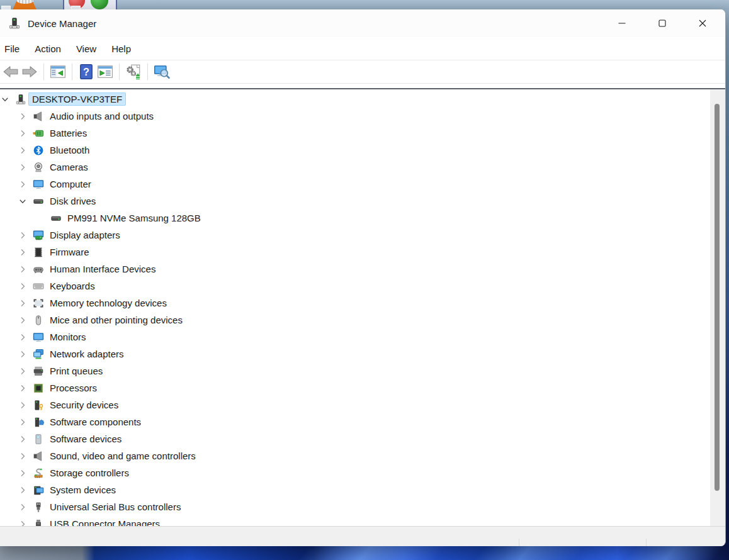 The height and width of the screenshot is (560, 729). I want to click on tree-item: Software components, so click(355, 422).